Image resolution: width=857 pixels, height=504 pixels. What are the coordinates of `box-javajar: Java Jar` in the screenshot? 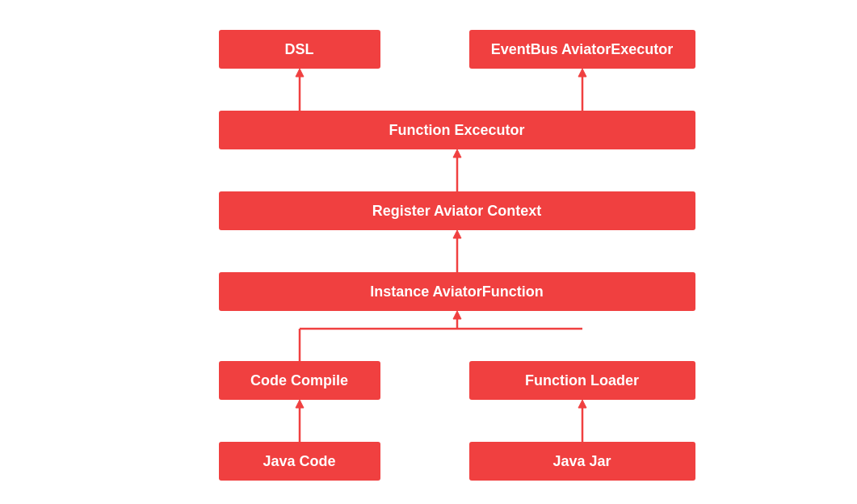 It's located at (582, 461).